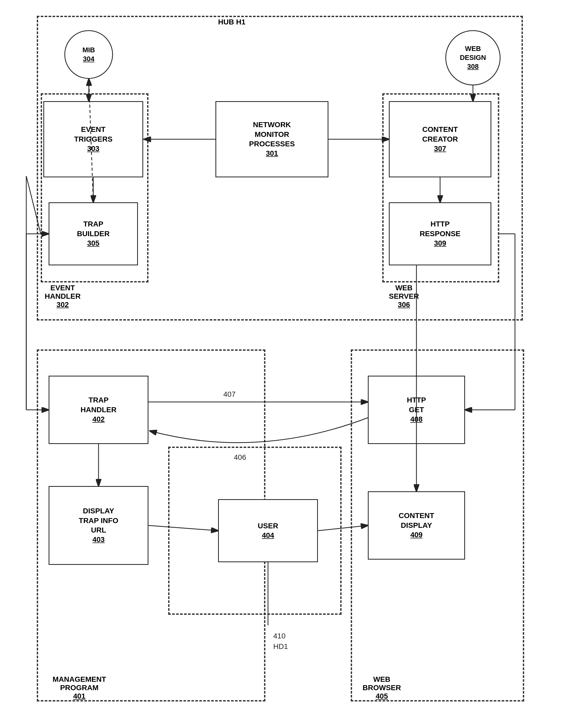 This screenshot has height=728, width=562. What do you see at coordinates (279, 636) in the screenshot?
I see `svg-text: 410` at bounding box center [279, 636].